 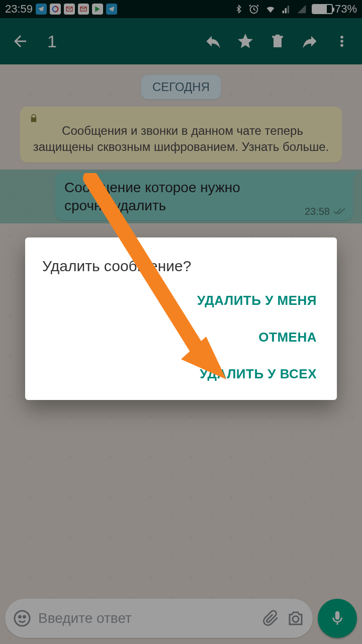 I want to click on cancel-button: ОТМЕНА, so click(x=288, y=337).